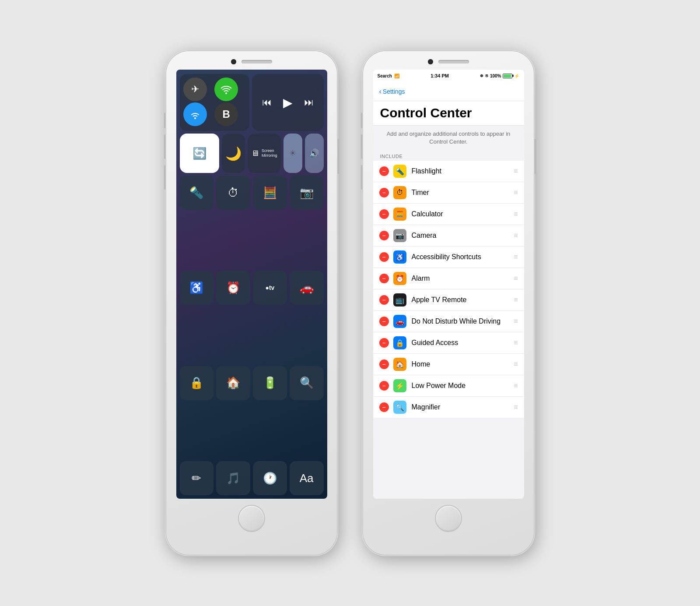 The image size is (700, 606). What do you see at coordinates (400, 171) in the screenshot?
I see `item-icon: 🔦` at bounding box center [400, 171].